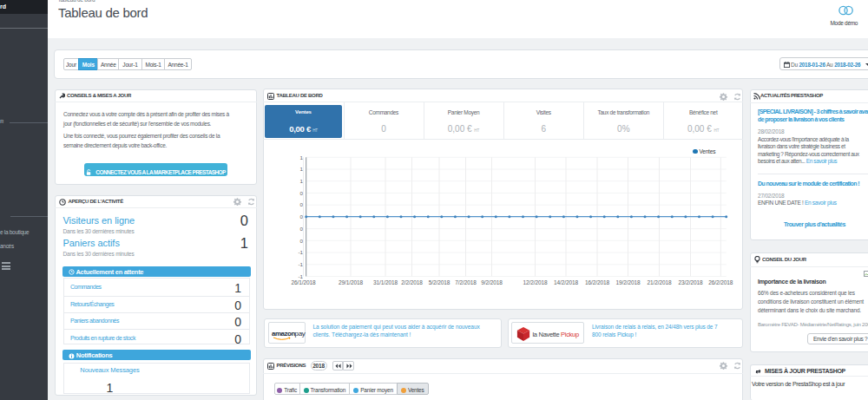  What do you see at coordinates (304, 283) in the screenshot?
I see `svg-text: 26/1/2018` at bounding box center [304, 283].